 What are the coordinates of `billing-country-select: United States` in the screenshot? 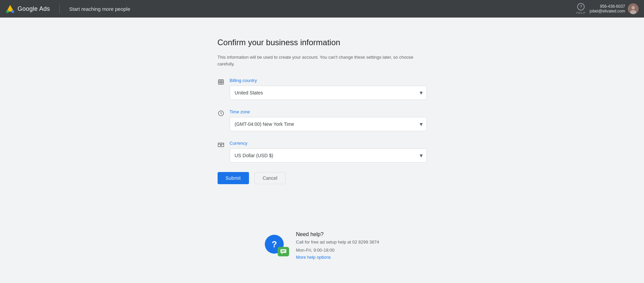 It's located at (328, 93).